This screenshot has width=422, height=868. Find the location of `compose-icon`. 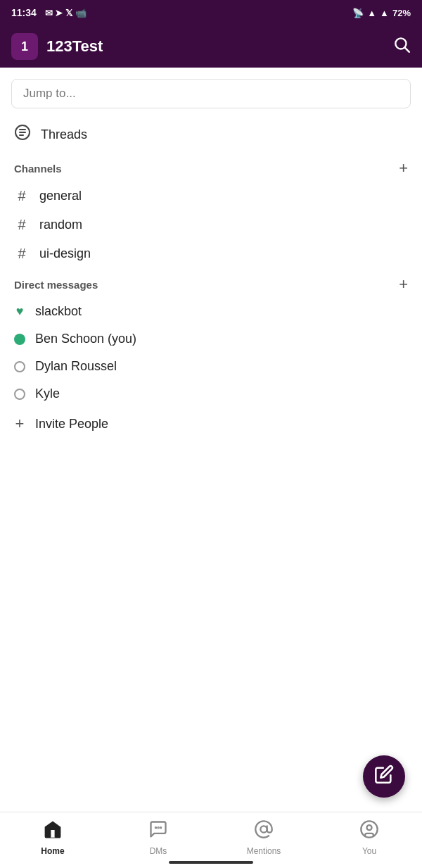

compose-icon is located at coordinates (384, 776).